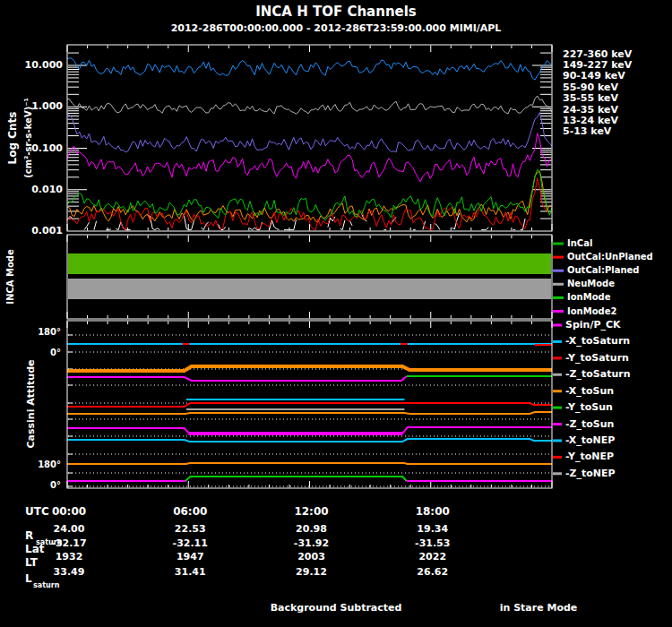  I want to click on eph-value: 31.41, so click(190, 571).